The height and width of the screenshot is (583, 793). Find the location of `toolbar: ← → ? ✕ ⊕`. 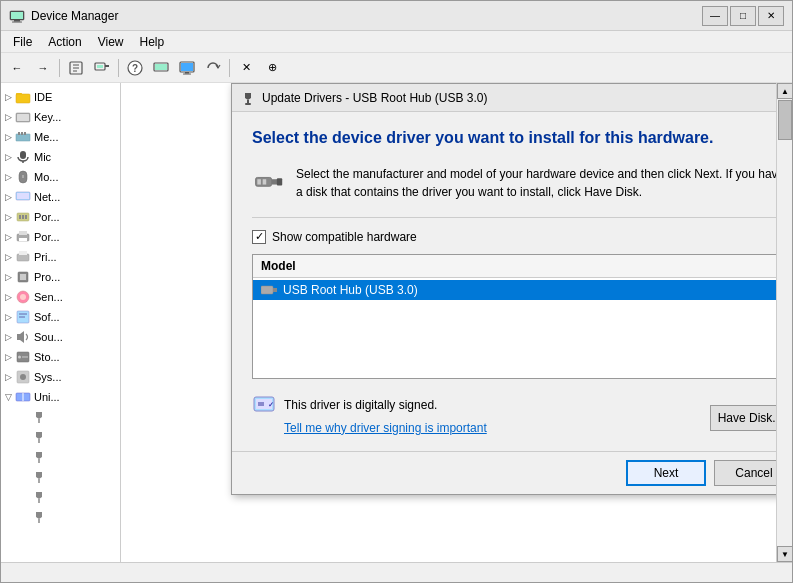

toolbar: ← → ? ✕ ⊕ is located at coordinates (396, 68).